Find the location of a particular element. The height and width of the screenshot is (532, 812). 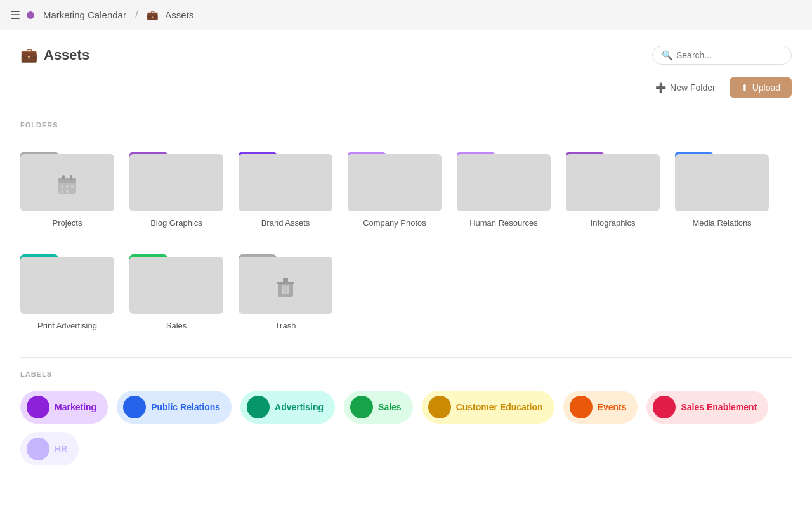

labels-section-label: LABELS is located at coordinates (406, 374).